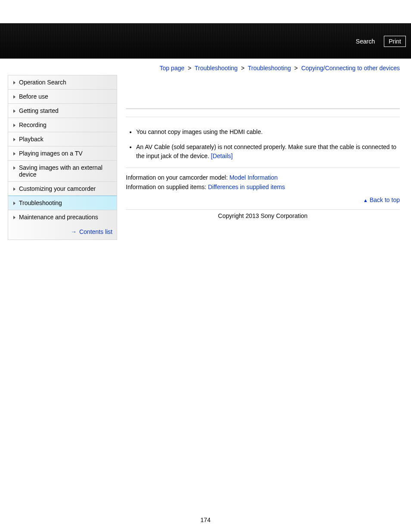 The height and width of the screenshot is (532, 411). What do you see at coordinates (62, 82) in the screenshot?
I see `sidebar-item-operation-search: Operation Search` at bounding box center [62, 82].